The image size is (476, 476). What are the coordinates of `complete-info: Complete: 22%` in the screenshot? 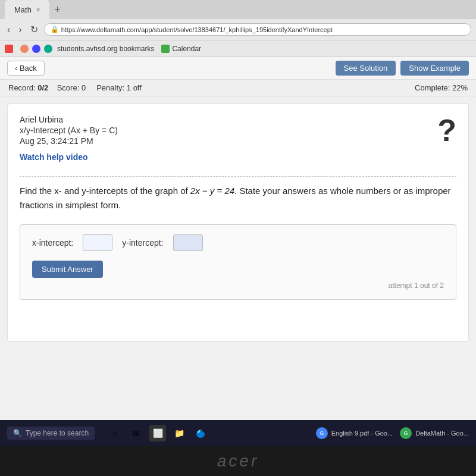 It's located at (441, 88).